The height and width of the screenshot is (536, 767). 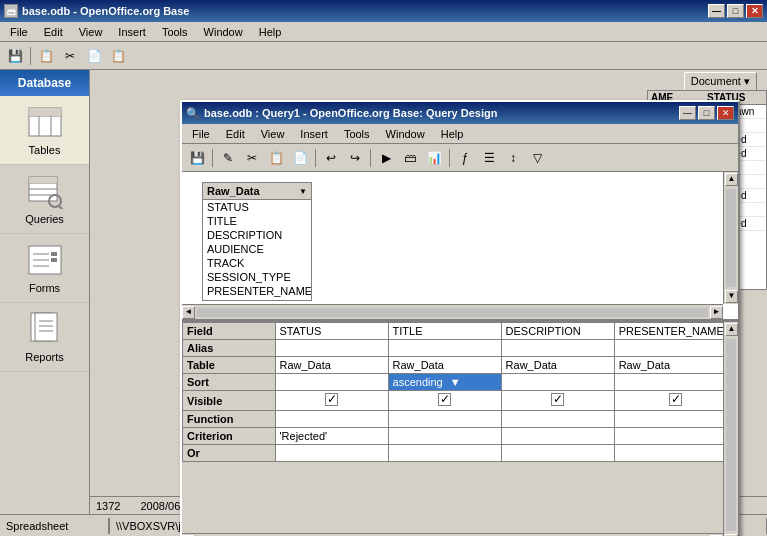 I want to click on query-minimize-button: —, so click(x=688, y=113).